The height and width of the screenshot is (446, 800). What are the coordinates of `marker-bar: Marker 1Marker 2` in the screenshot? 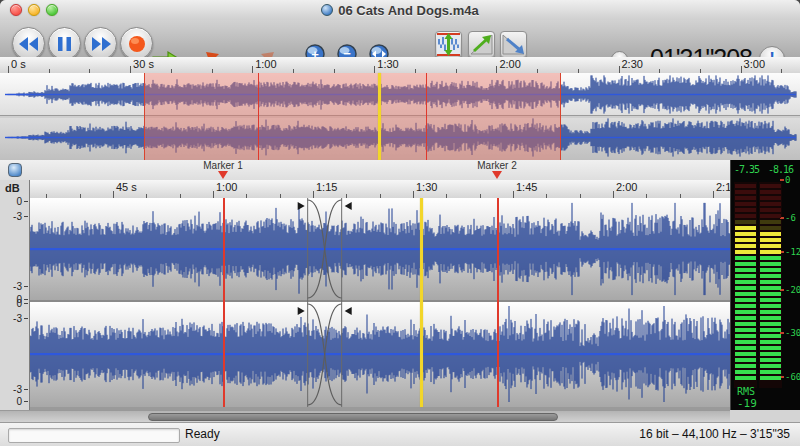 It's located at (365, 170).